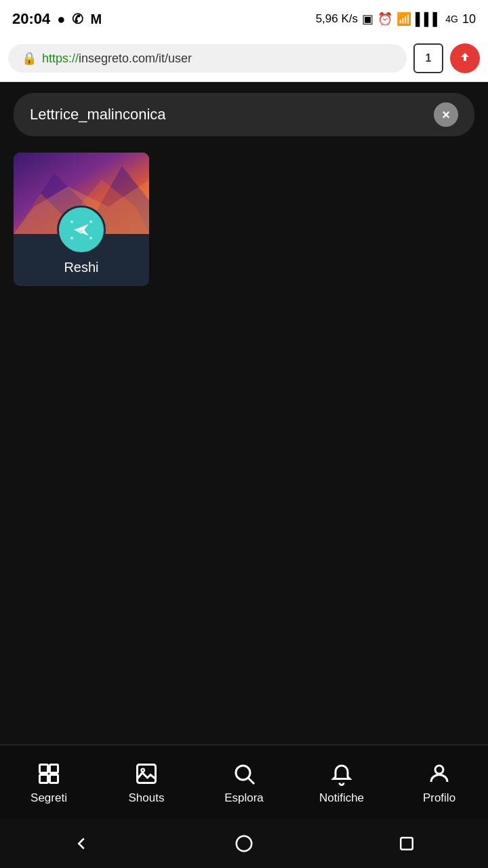 This screenshot has width=488, height=868. I want to click on nav-label-notifiche: Notifiche, so click(342, 798).